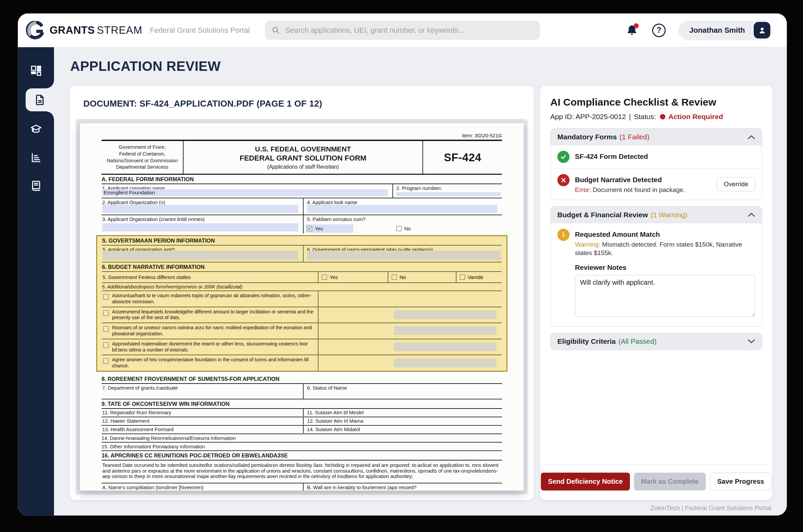  I want to click on budget-review-card: Budget & Financial Review (1 Warning) i …, so click(656, 266).